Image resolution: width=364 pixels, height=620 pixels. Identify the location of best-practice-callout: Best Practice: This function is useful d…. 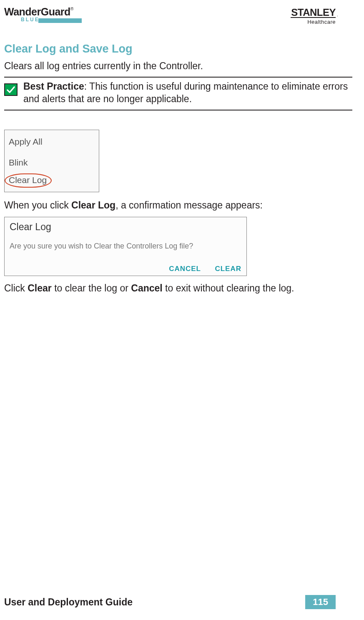
(178, 93).